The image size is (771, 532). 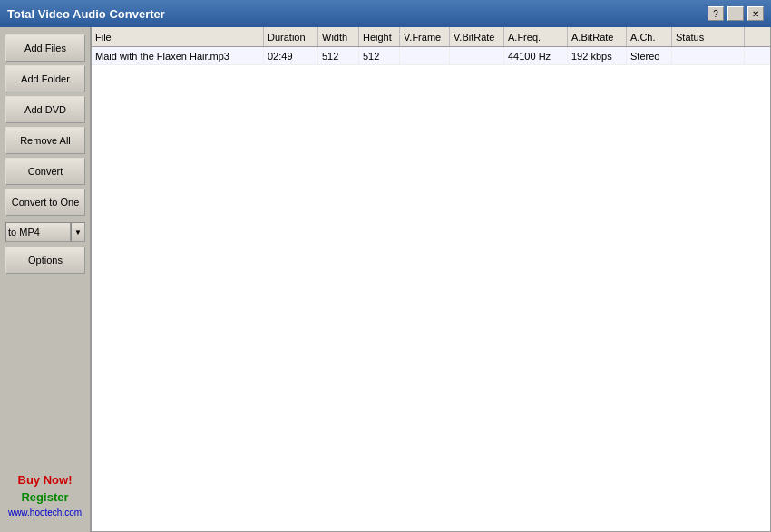 I want to click on table-cell-status, so click(x=708, y=56).